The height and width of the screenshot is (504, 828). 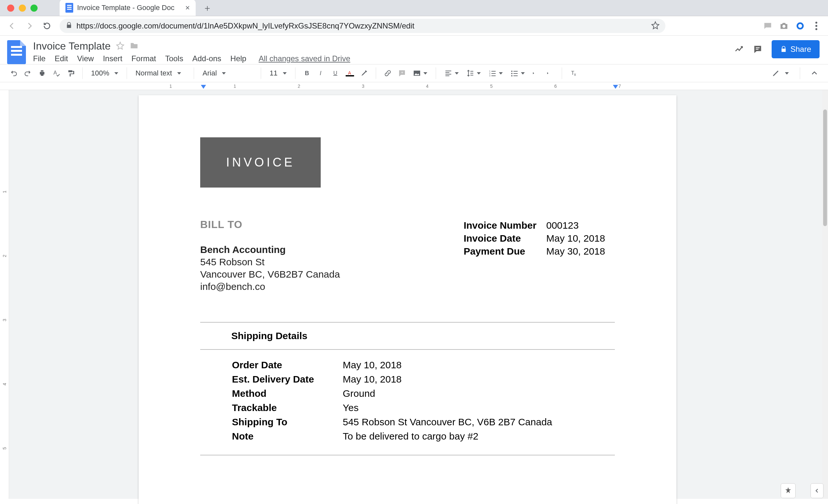 What do you see at coordinates (22, 8) in the screenshot?
I see `window-controls` at bounding box center [22, 8].